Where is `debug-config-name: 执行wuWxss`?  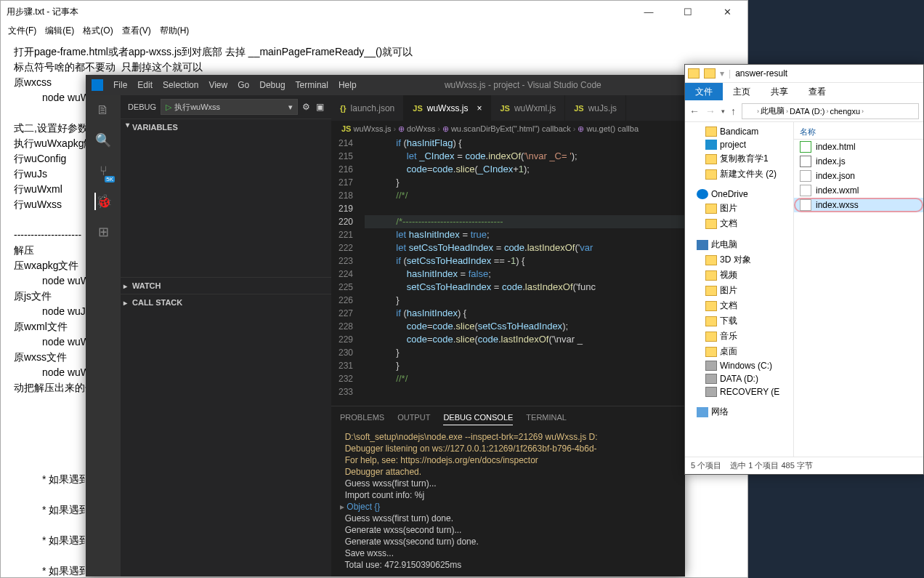
debug-config-name: 执行wuWxss is located at coordinates (198, 108).